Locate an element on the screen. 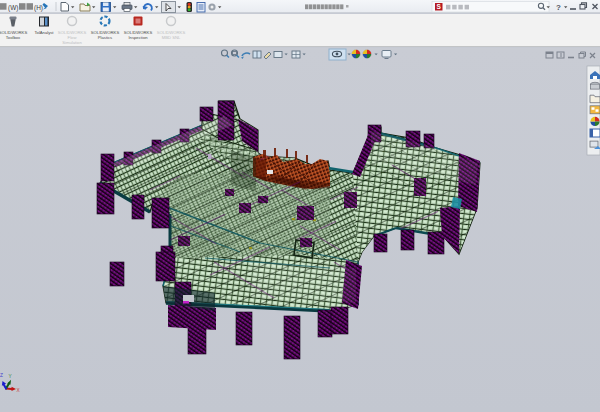 The height and width of the screenshot is (412, 600). svg-text: Inspection is located at coordinates (138, 38).